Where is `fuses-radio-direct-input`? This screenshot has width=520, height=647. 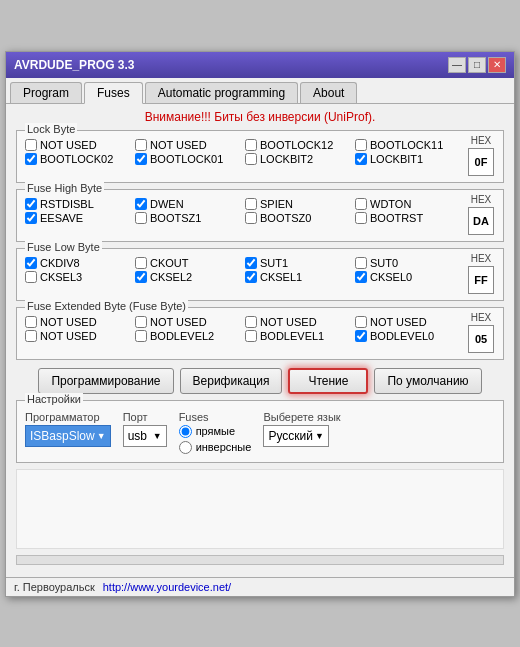 fuses-radio-direct-input is located at coordinates (186, 432).